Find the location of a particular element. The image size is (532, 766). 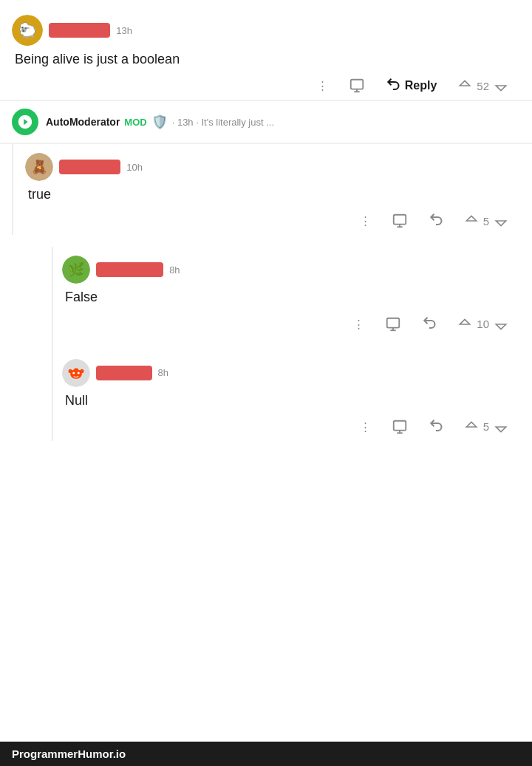

automod-text: AutoModerator MOD 🛡️ · 13h · It's litera… is located at coordinates (160, 122).